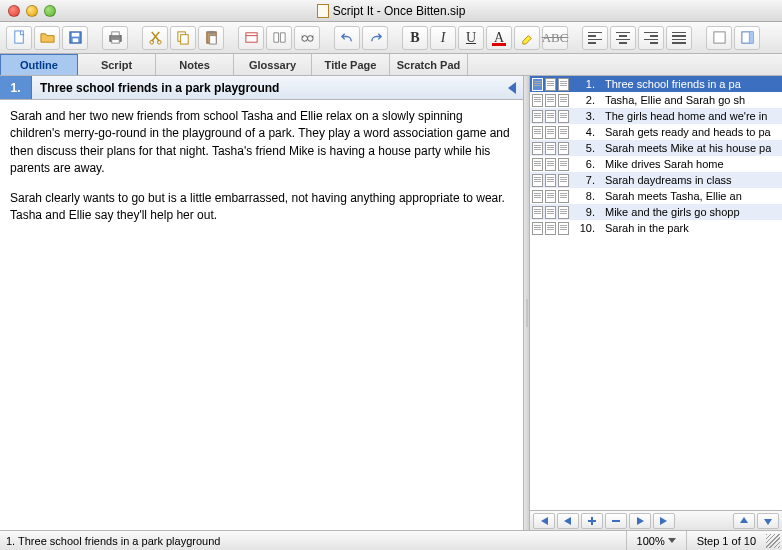 This screenshot has height=550, width=782. I want to click on nav-next-button, so click(640, 521).